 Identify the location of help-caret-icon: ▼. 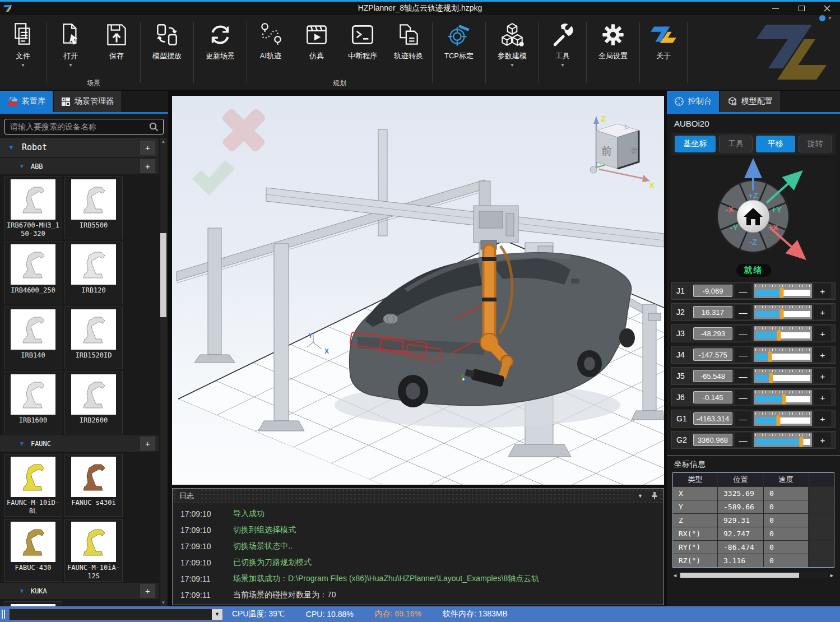
(830, 18).